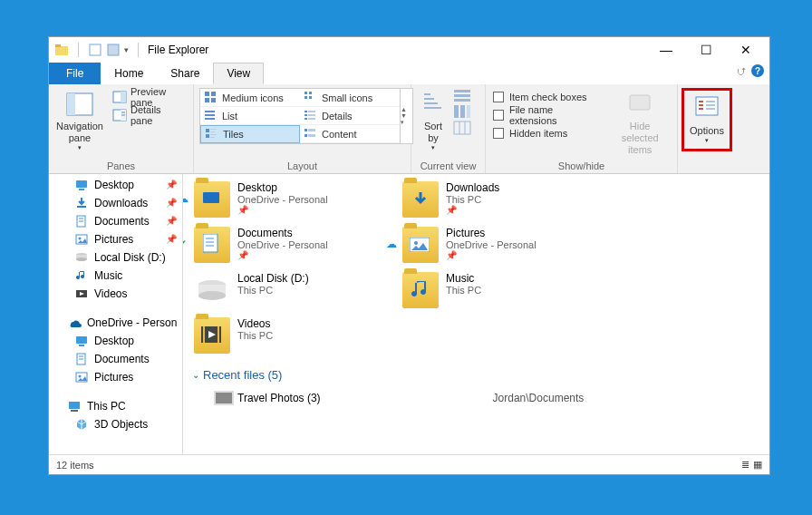 The width and height of the screenshot is (812, 515). Describe the element at coordinates (279, 398) in the screenshot. I see `recent-file-name: Travel Photos (3)` at that location.